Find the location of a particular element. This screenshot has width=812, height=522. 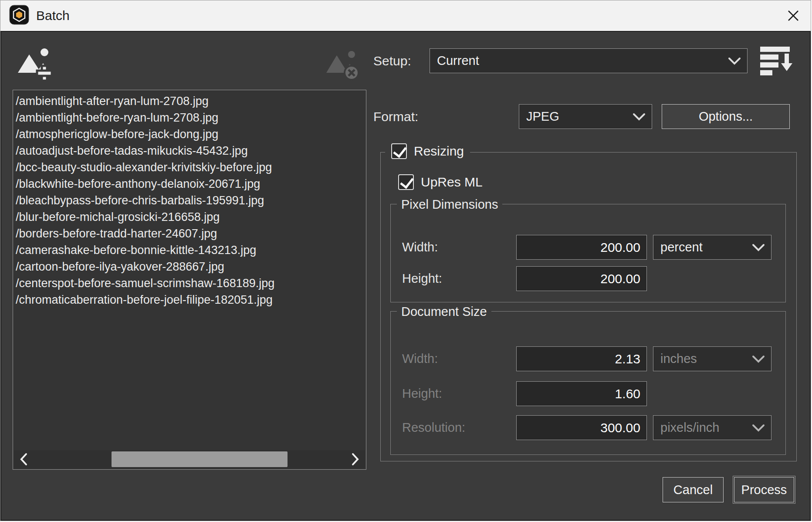

ds-width-unit-value: inches is located at coordinates (679, 359).